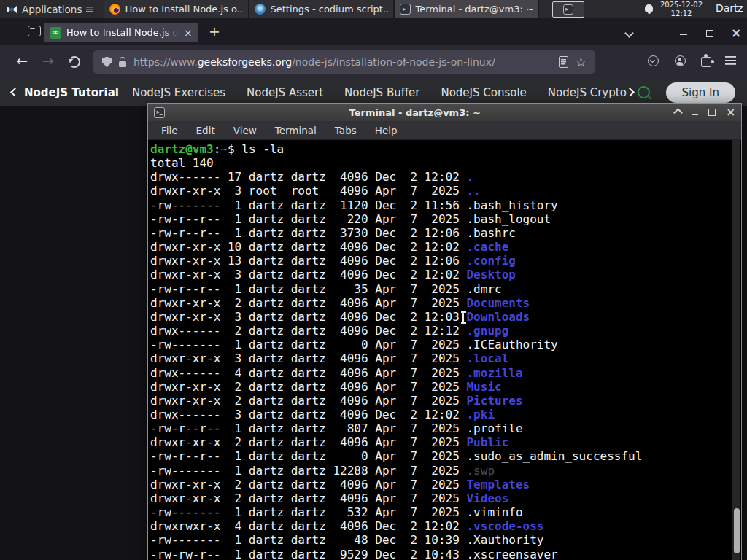  Describe the element at coordinates (446, 456) in the screenshot. I see `file-listing-row: -rw-r--r-- 1 dartz dartz 0 Apr 7 2025 .s…` at that location.